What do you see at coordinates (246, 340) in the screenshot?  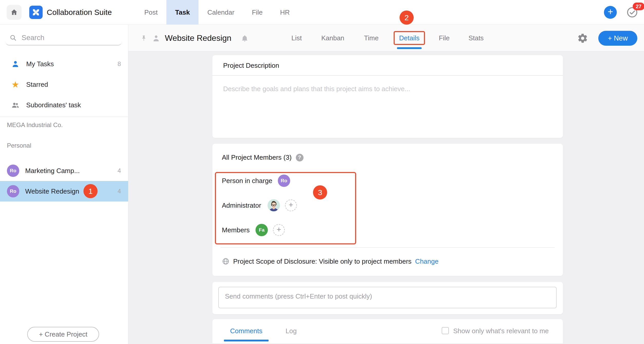 I see `active-feed-tab-underline` at bounding box center [246, 340].